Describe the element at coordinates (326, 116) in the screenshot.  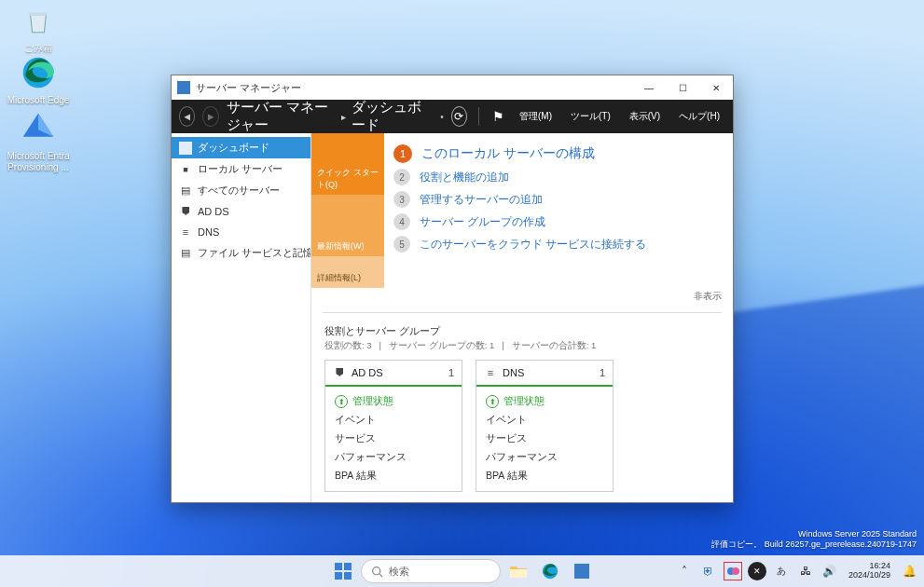
I see `breadcrumb: サーバー マネージャー ▸ ダッシュボード` at that location.